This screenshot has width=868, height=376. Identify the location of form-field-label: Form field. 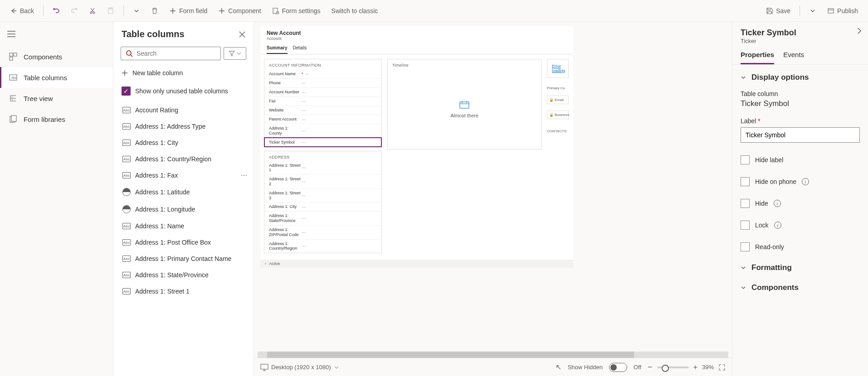
(193, 11).